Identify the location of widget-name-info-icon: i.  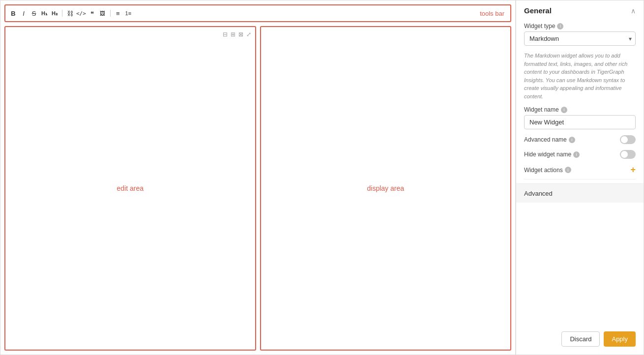
(564, 110).